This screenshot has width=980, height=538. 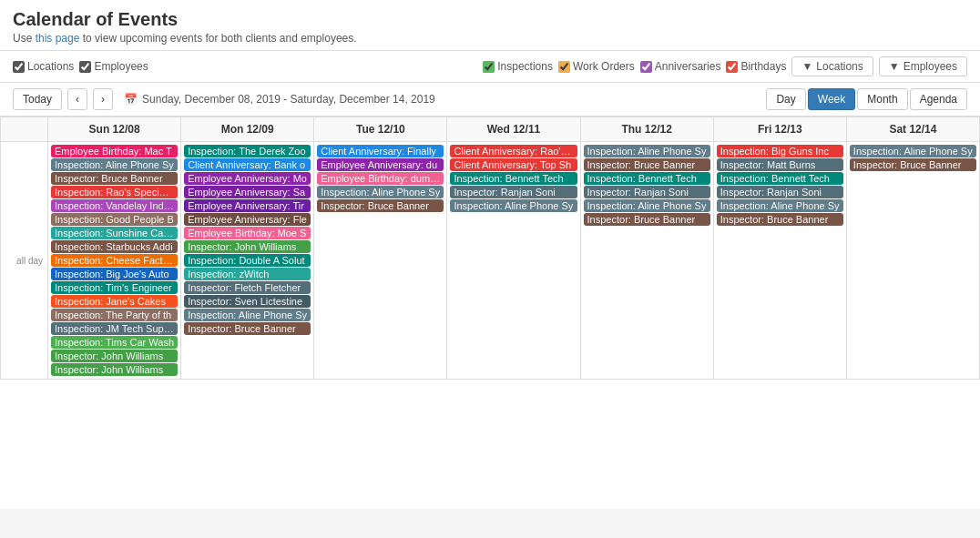 I want to click on allday-fri: Inspection: Big Guns IncInspector: Matt …, so click(x=780, y=260).